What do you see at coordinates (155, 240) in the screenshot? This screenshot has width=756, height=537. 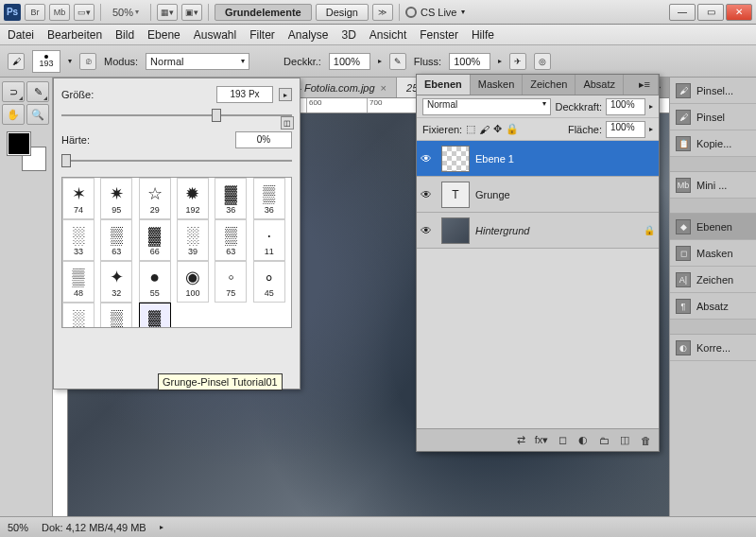 I see `brush-tip: ▓66` at bounding box center [155, 240].